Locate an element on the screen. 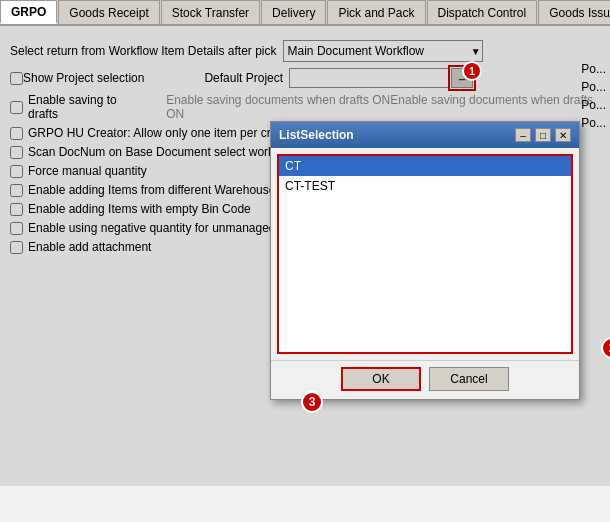  tab-dispatch-control: Dispatch Control is located at coordinates (482, 12).